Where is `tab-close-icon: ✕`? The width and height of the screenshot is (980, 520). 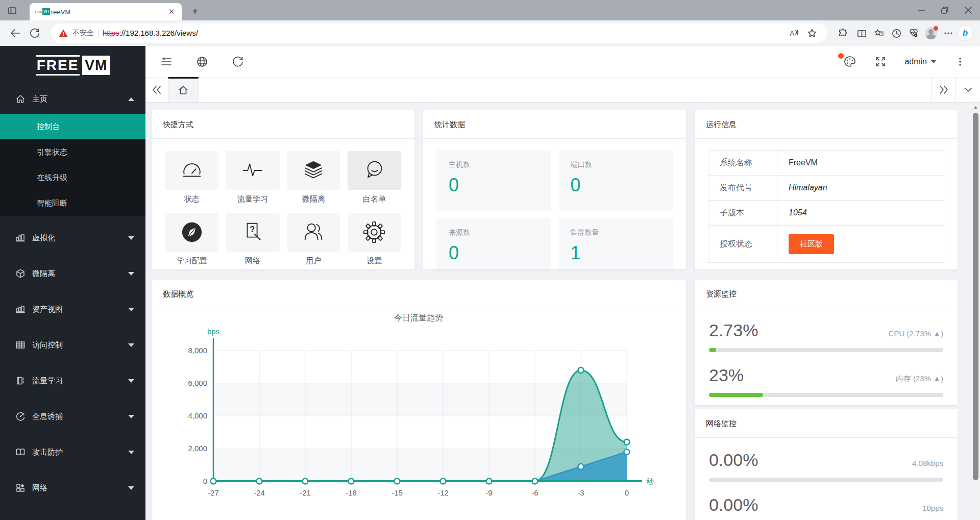
tab-close-icon: ✕ is located at coordinates (172, 12).